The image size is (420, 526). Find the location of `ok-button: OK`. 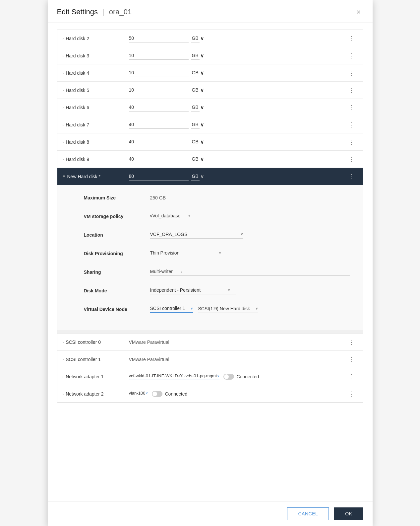

ok-button: OK is located at coordinates (349, 514).